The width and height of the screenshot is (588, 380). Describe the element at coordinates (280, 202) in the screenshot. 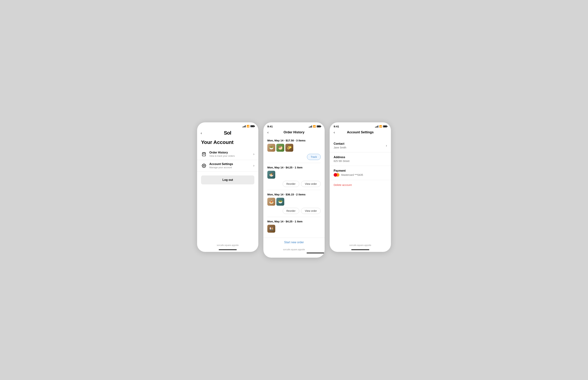

I see `order-3-img-2: 🥗` at that location.